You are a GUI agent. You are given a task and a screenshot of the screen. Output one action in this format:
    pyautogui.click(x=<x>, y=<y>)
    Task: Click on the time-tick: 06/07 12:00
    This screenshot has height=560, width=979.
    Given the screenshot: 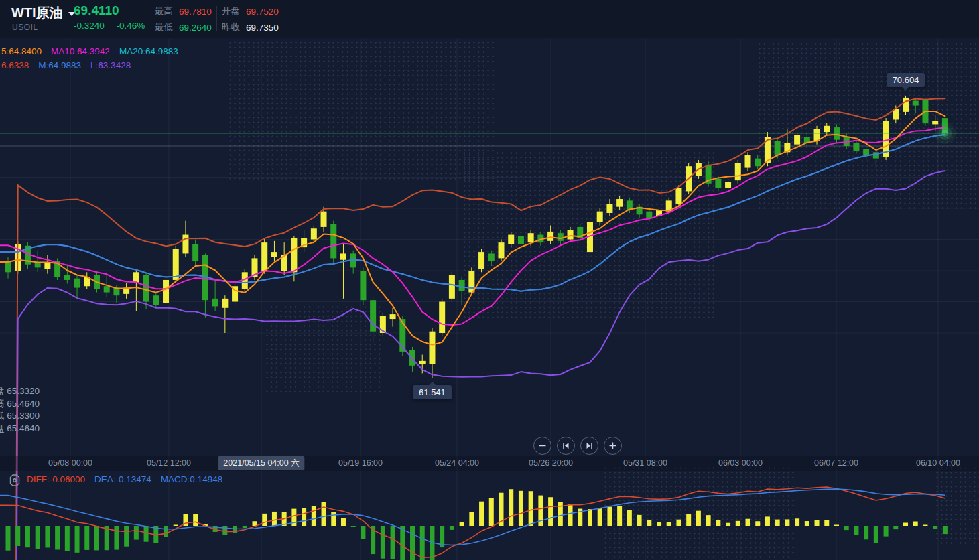 What is the action you would take?
    pyautogui.click(x=836, y=463)
    